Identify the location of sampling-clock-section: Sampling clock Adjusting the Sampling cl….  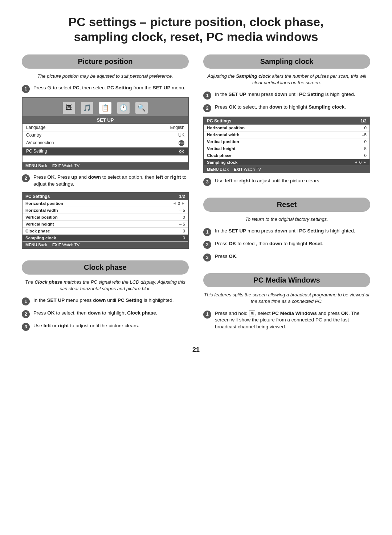
(287, 122).